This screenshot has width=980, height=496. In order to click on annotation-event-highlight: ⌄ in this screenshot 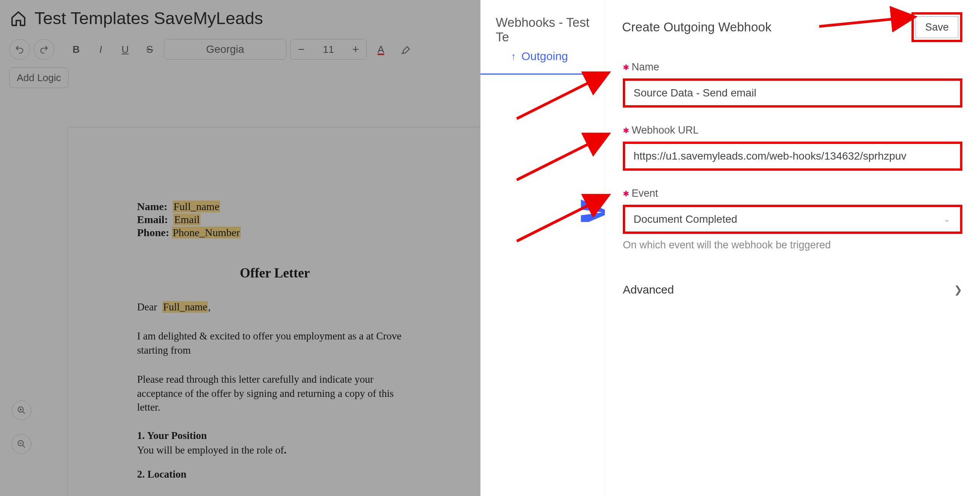, I will do `click(792, 219)`.